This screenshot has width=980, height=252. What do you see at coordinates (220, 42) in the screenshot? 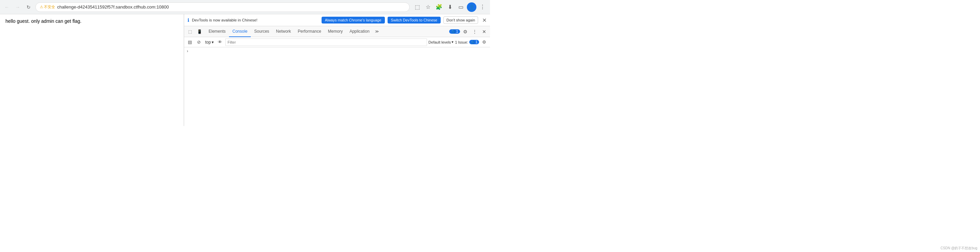
I see `eye-button: 👁` at bounding box center [220, 42].